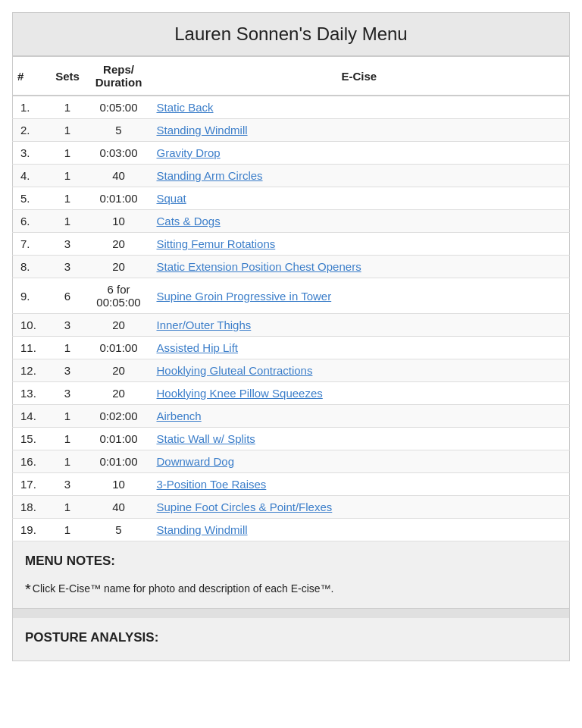  What do you see at coordinates (185, 108) in the screenshot?
I see `ecise-link: Static Back` at bounding box center [185, 108].